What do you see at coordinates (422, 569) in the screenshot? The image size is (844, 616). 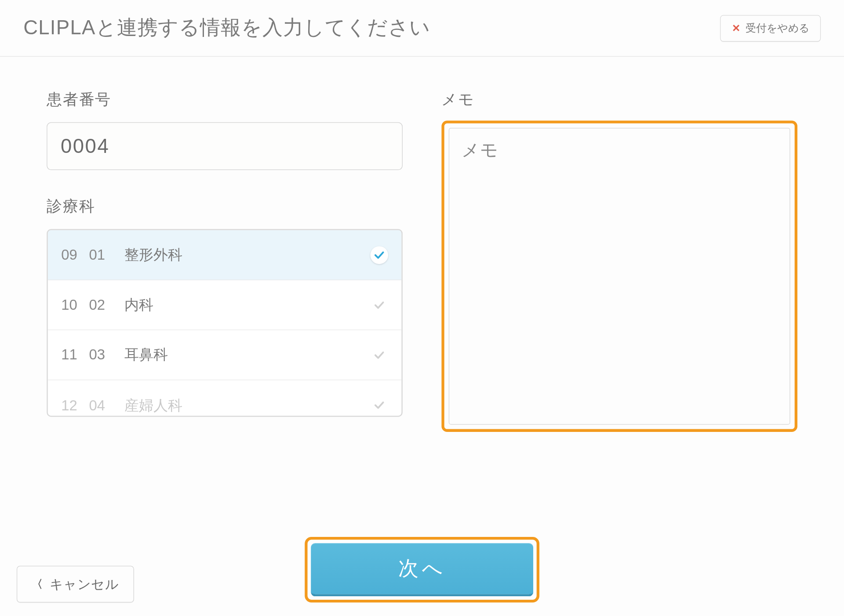 I see `next-button: 次へ` at bounding box center [422, 569].